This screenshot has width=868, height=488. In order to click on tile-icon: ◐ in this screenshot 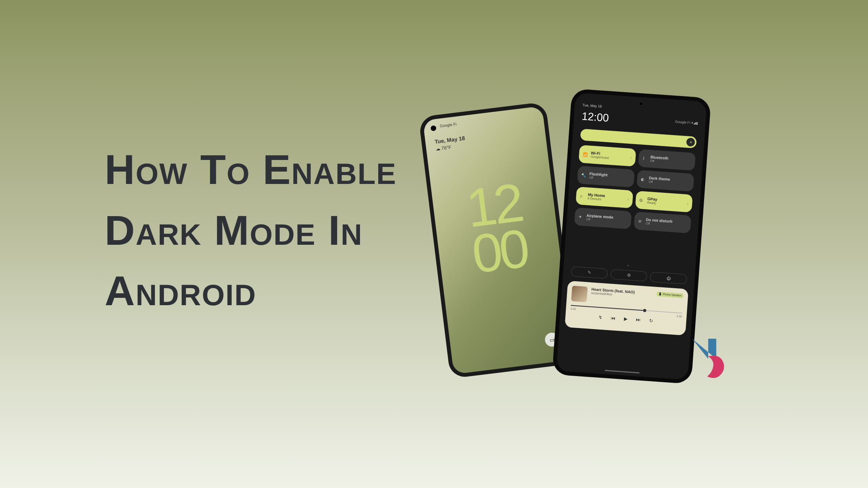, I will do `click(643, 179)`.